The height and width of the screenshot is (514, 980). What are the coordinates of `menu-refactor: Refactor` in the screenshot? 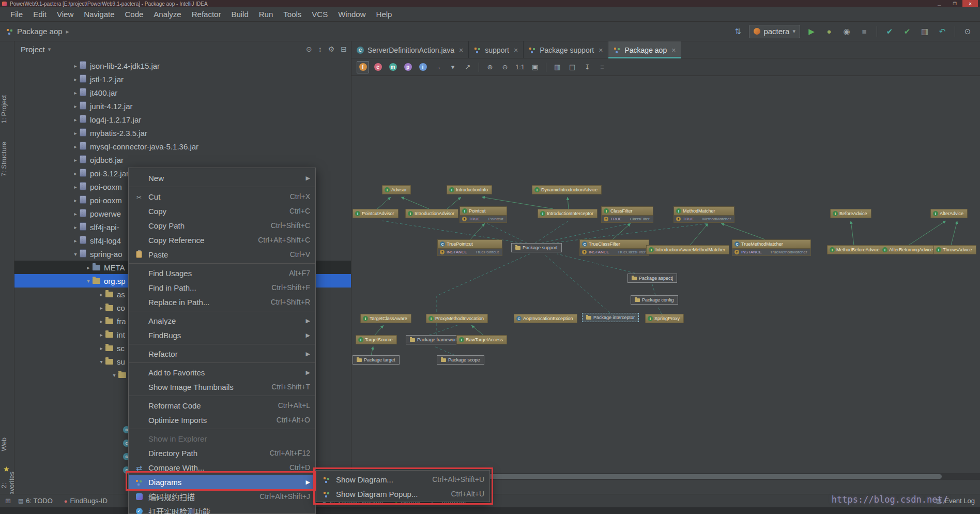 It's located at (207, 14).